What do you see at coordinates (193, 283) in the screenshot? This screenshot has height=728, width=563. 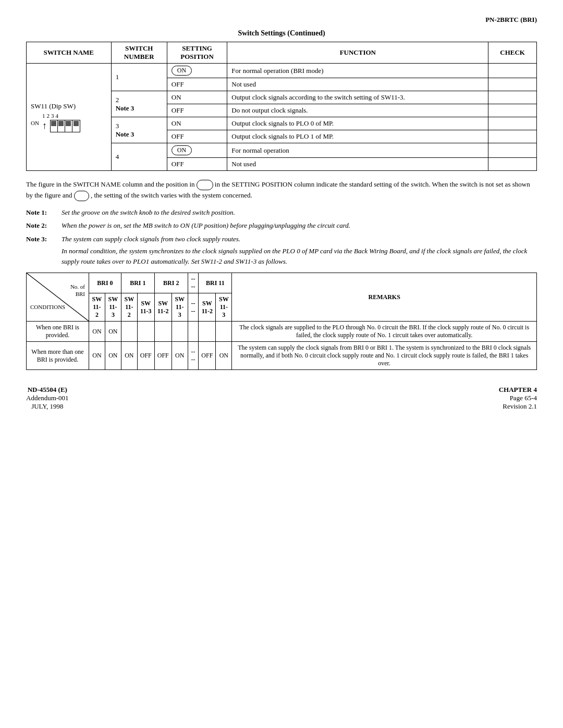 I see `bri-dash-header: ----` at bounding box center [193, 283].